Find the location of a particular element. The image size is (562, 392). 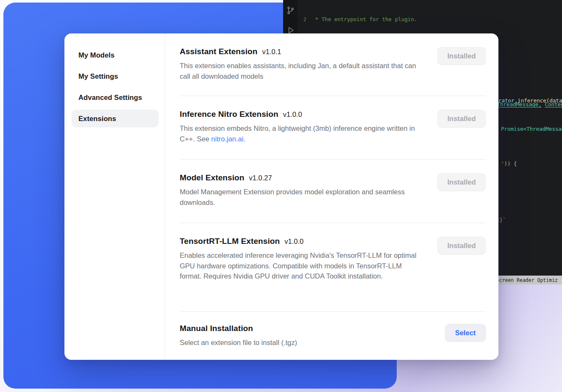

sidebar-item-extensions: Extensions is located at coordinates (115, 119).